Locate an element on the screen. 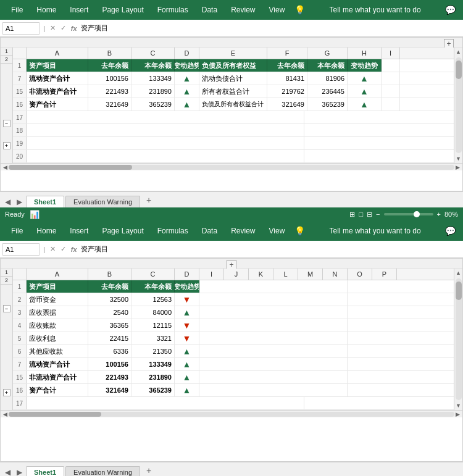  tabs-nav-right-bottom: ▶ is located at coordinates (20, 472).